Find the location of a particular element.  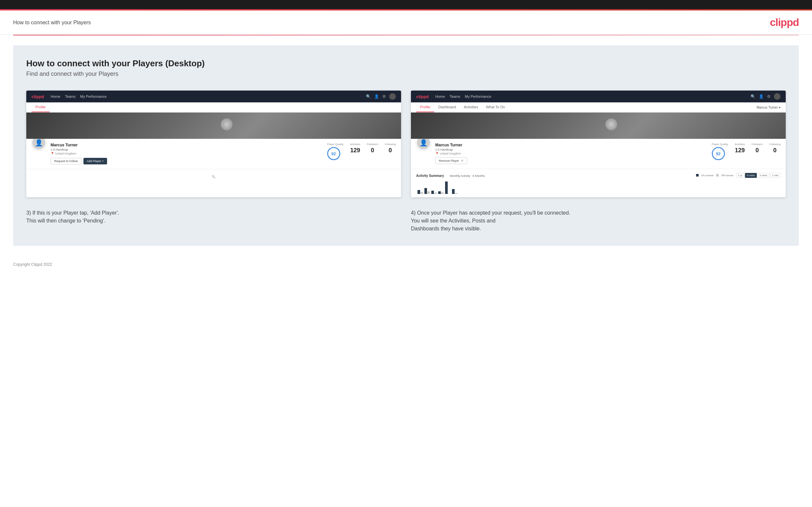

time-btn-1yr: 1 yr is located at coordinates (740, 175).